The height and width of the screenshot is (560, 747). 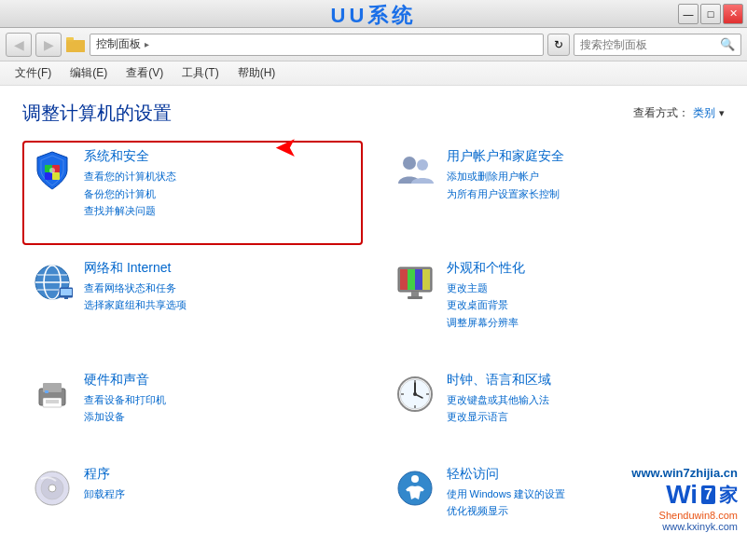 What do you see at coordinates (499, 399) in the screenshot?
I see `clock-text: 时钟、语言和区域 更改键盘或其他输入法 更改显示语言` at bounding box center [499, 399].